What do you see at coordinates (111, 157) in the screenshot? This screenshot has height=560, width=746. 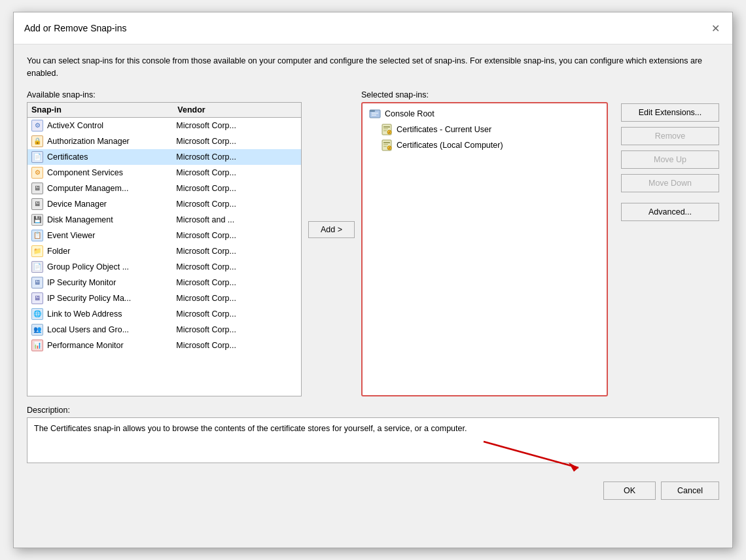 I see `snapin-name: Certificates` at bounding box center [111, 157].